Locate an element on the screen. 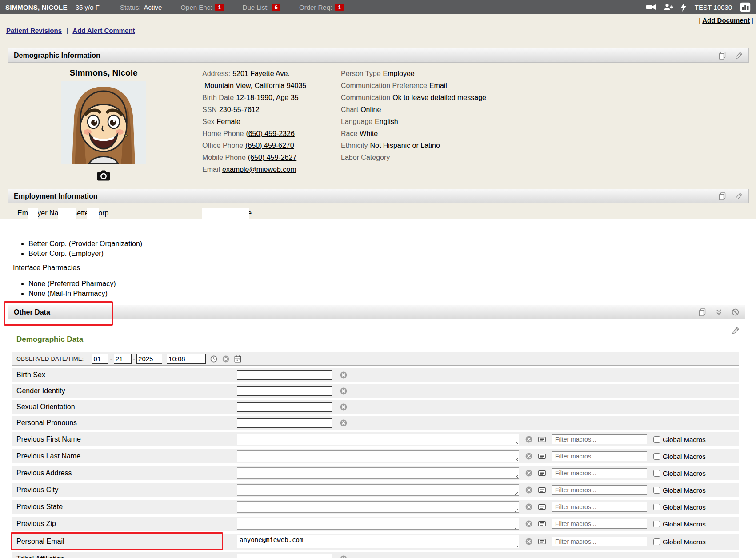 The height and width of the screenshot is (558, 756). row-label: Previous State is located at coordinates (124, 507).